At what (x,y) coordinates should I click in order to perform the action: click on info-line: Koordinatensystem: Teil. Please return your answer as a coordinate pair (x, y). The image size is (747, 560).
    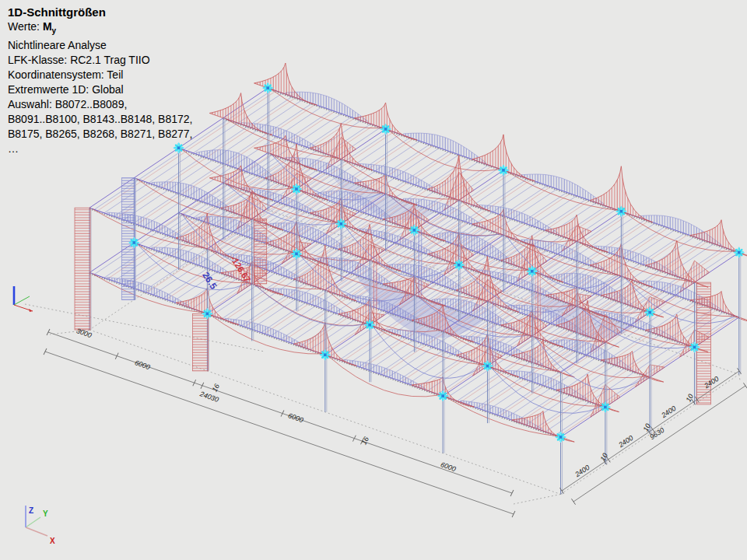
    Looking at the image, I should click on (100, 75).